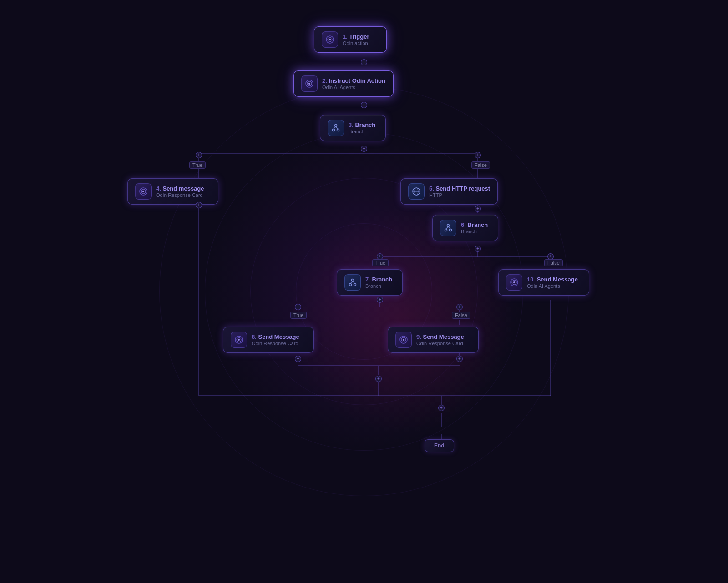 The height and width of the screenshot is (583, 728). I want to click on branch6-subtitle: Branch, so click(474, 231).